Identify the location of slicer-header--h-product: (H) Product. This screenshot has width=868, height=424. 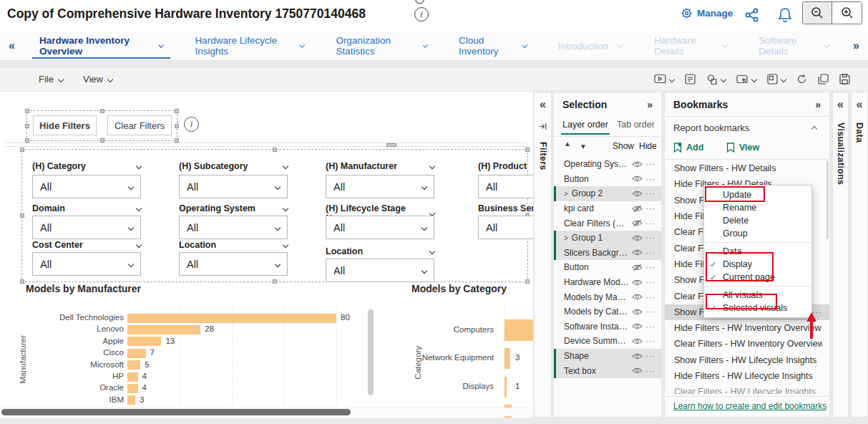
(505, 166).